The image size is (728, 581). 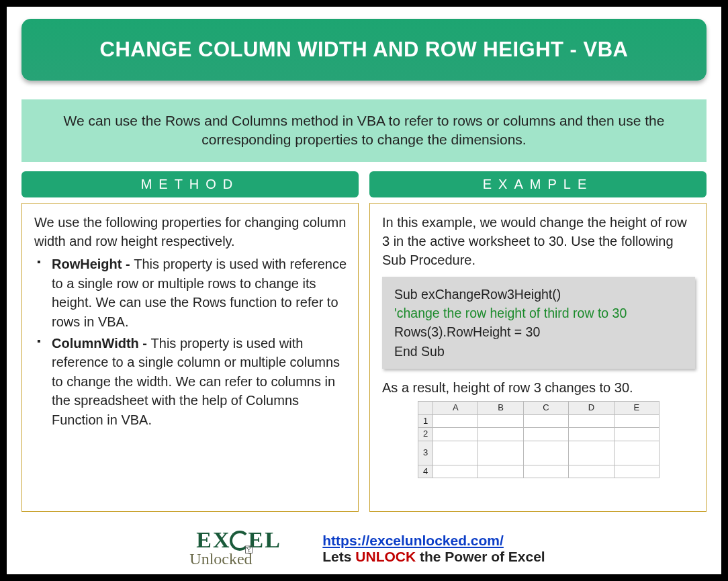 I want to click on footer-text: https://excelunlocked.com/ Lets UNLOCK t…, so click(x=434, y=549).